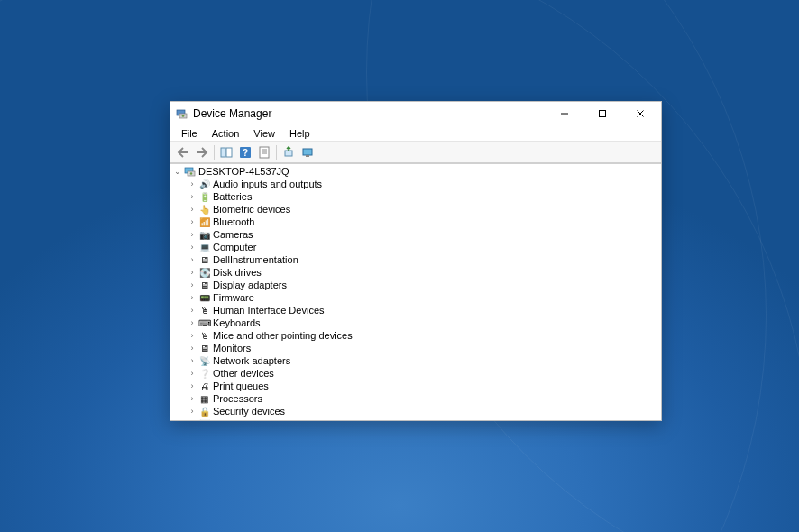  What do you see at coordinates (204, 209) in the screenshot?
I see `biometric-icon: 👆` at bounding box center [204, 209].